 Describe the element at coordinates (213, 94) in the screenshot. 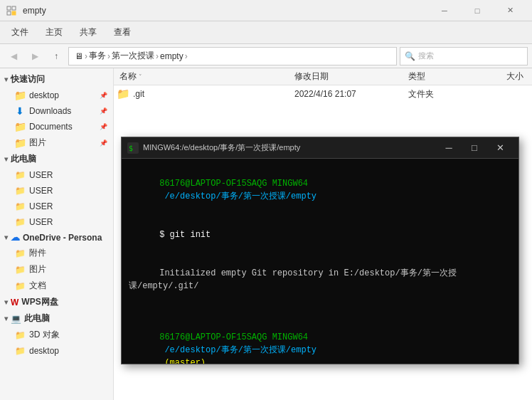

I see `file-name: .git` at that location.